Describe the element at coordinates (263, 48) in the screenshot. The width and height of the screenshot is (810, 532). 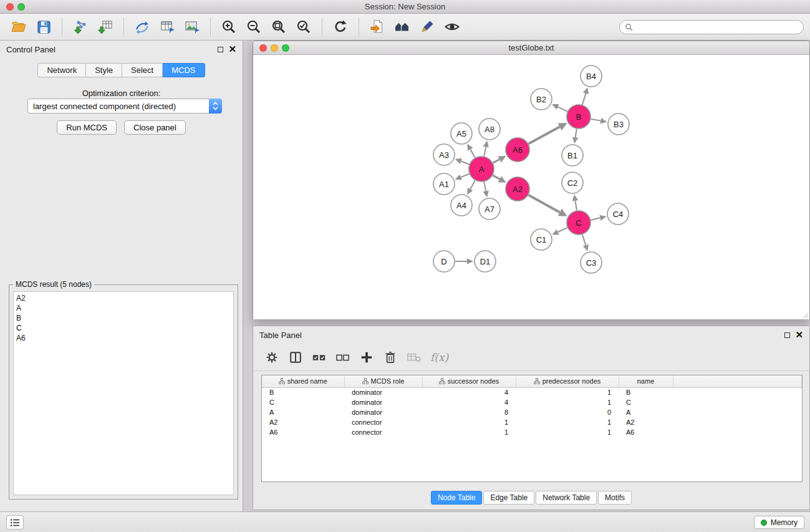
I see `network-close-traffic-light` at that location.